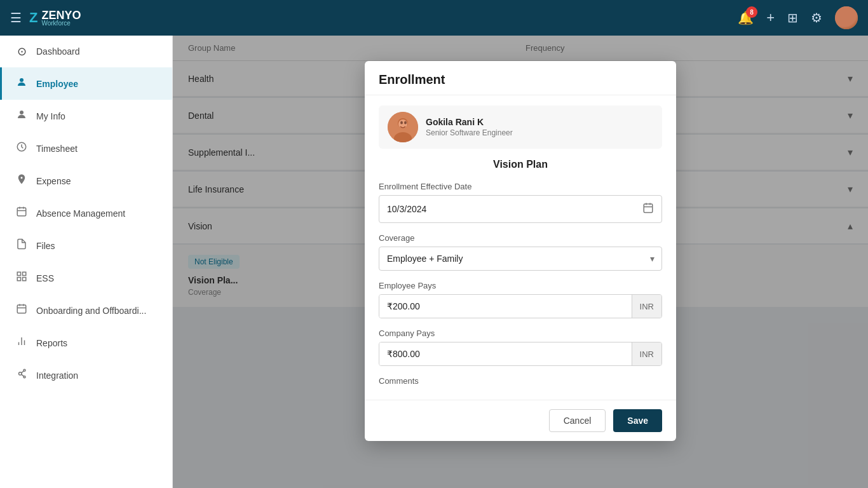 The height and width of the screenshot is (488, 868). I want to click on employee-card: Gokila Rani K Senior Software Engineer, so click(520, 127).